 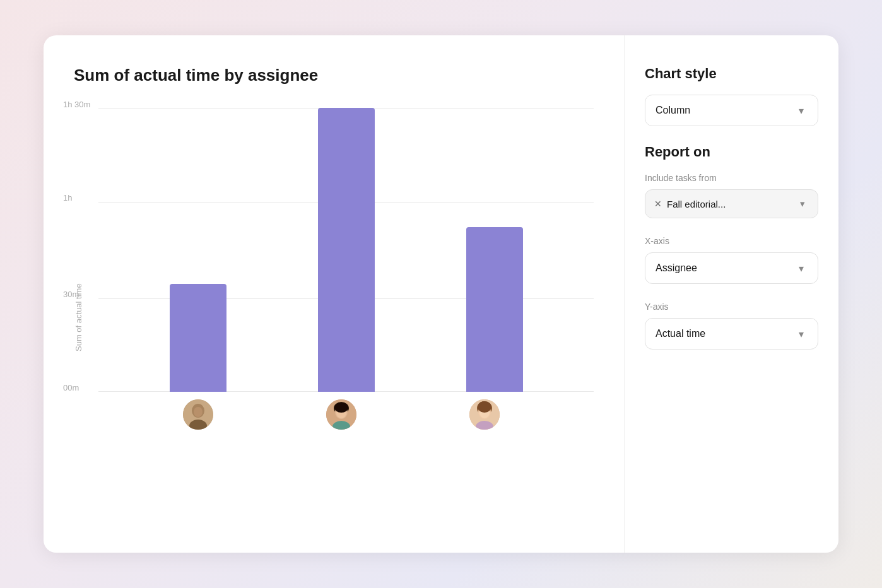 I want to click on close-icon: ✕, so click(x=658, y=204).